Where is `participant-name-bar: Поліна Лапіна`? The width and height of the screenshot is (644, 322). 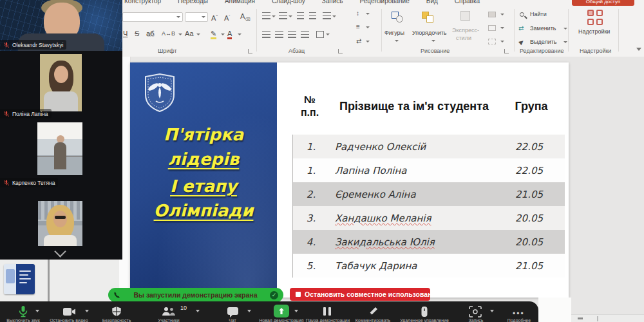 participant-name-bar: Поліна Лапіна is located at coordinates (26, 113).